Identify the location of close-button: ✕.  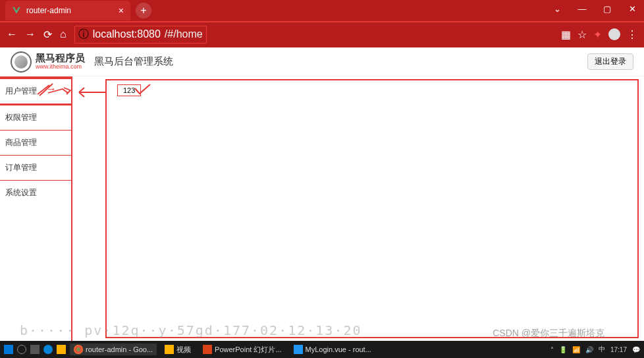
(632, 9).